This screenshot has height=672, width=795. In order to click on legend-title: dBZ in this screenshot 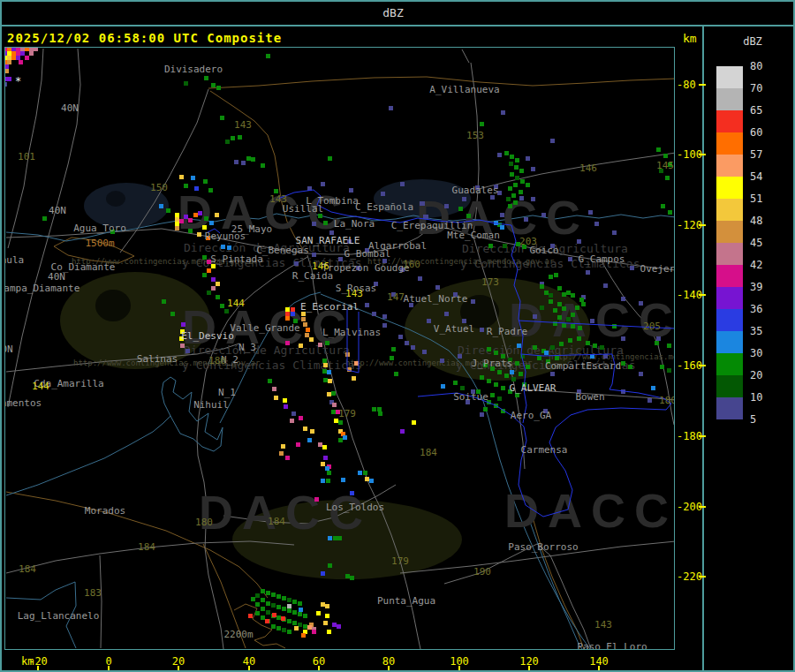, I will do `click(753, 42)`.